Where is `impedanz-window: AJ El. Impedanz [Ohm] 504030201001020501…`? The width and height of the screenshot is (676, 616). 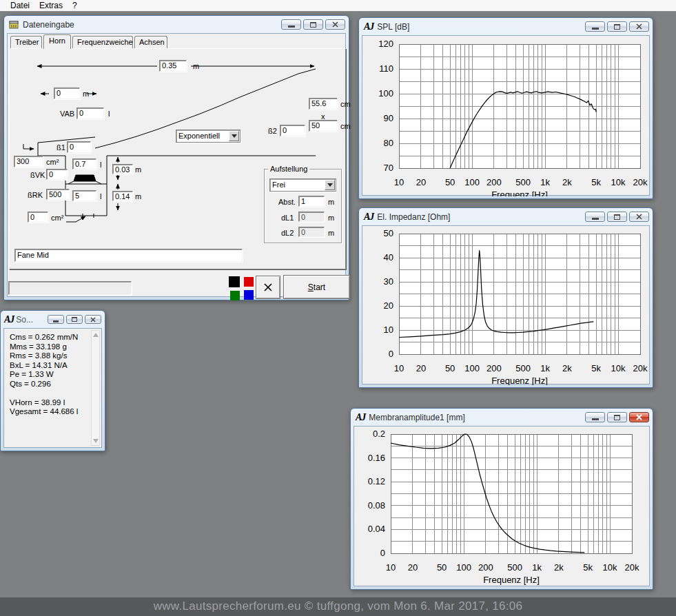
impedanz-window: AJ El. Impedanz [Ohm] 504030201001020501… is located at coordinates (506, 298).